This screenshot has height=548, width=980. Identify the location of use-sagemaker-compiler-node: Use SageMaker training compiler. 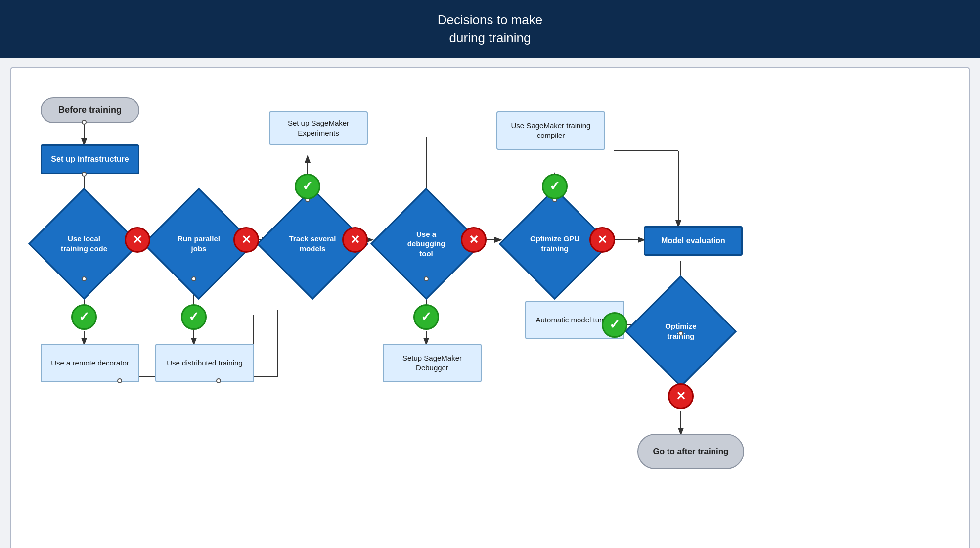
(551, 131).